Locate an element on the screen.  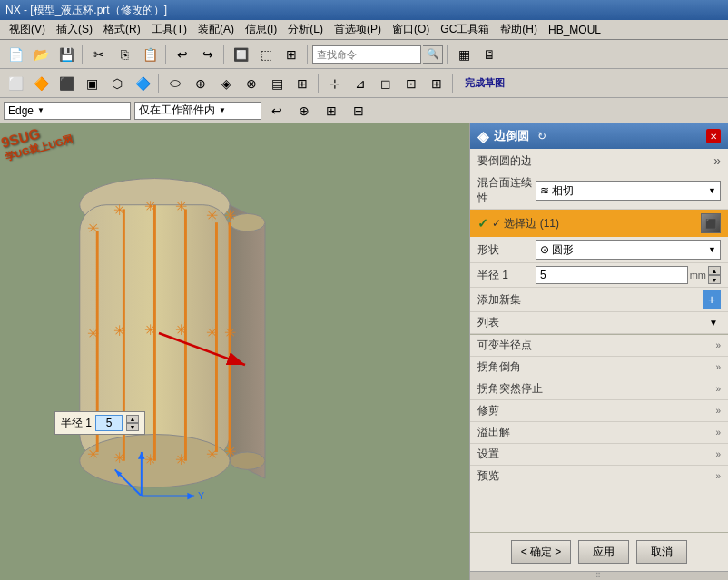
cut-button: ✂ is located at coordinates (99, 54).